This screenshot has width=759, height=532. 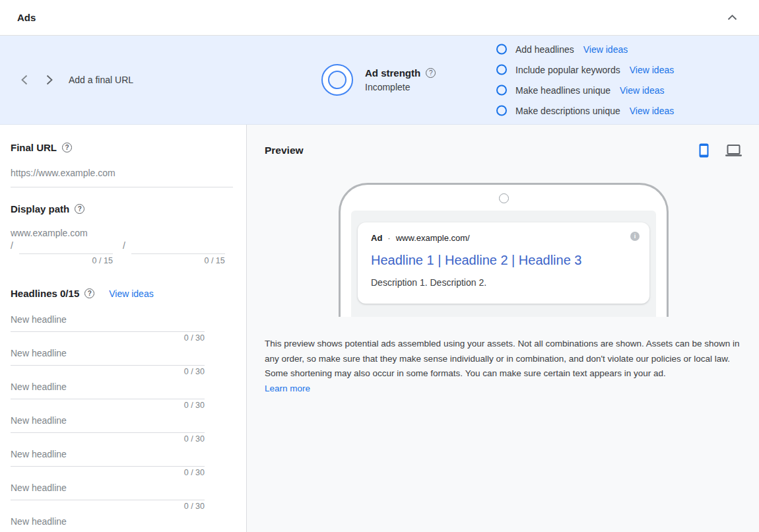 I want to click on phone-screen: Ad · www.example.com/ i Headline 1 | Hea…, so click(x=504, y=264).